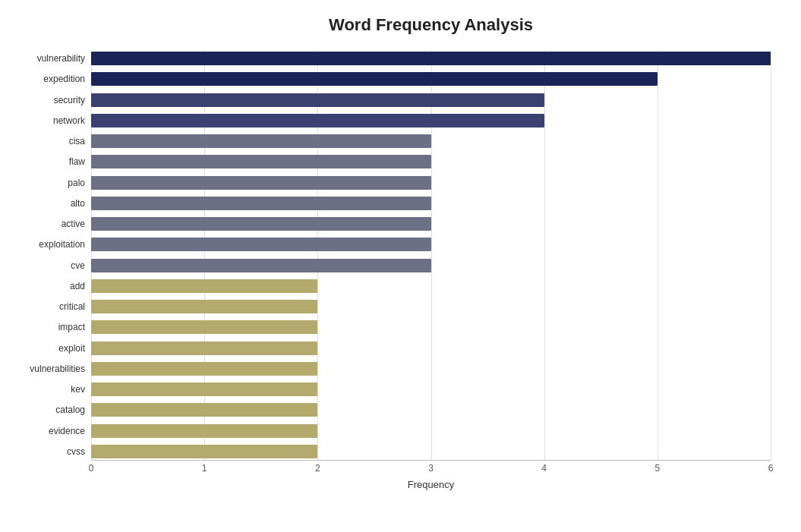  What do you see at coordinates (431, 452) in the screenshot?
I see `bar-row: cvss` at bounding box center [431, 452].